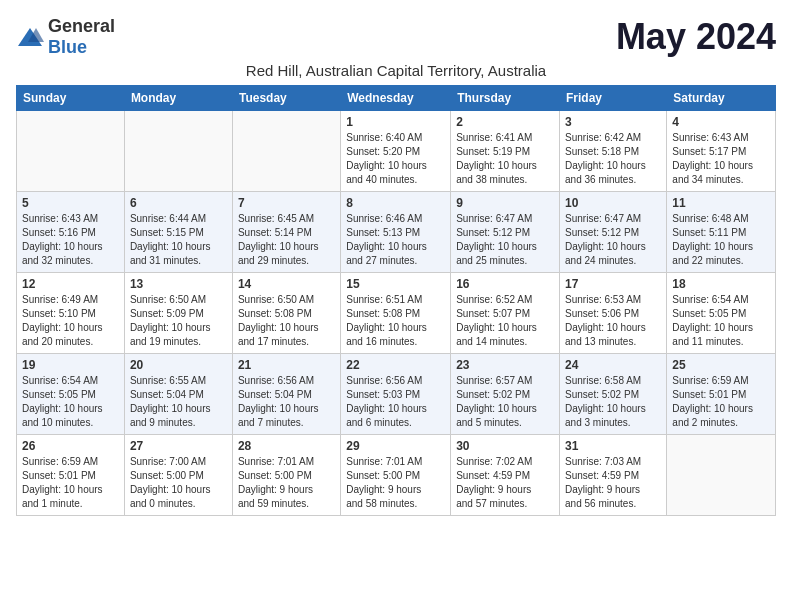  I want to click on day-number: 22, so click(396, 365).